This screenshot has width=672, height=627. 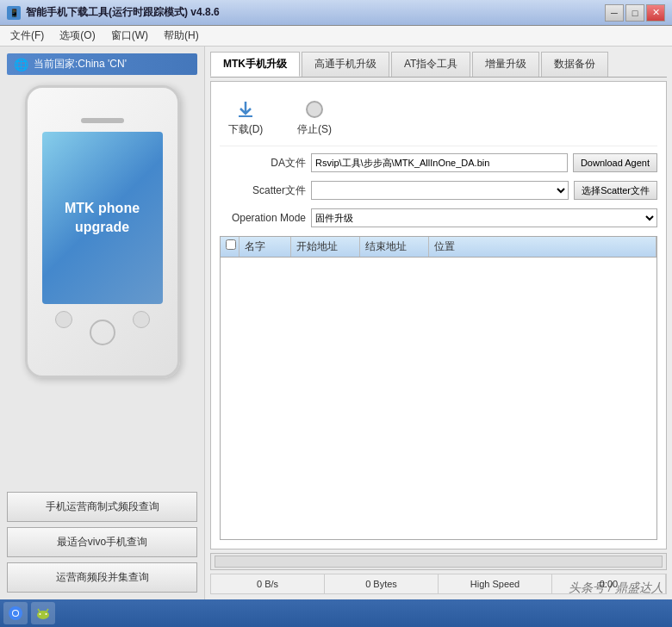 I want to click on tab-qualcomm: 高通手机升级, so click(x=345, y=64).